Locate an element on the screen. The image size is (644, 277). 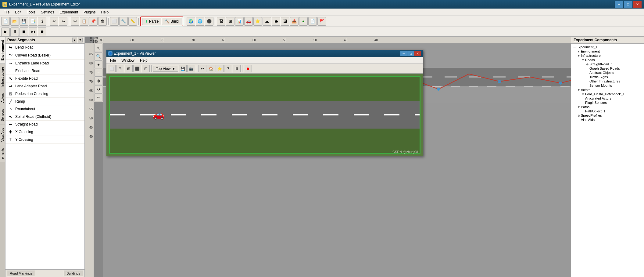
vp-pan-tool: ✥ is located at coordinates (98, 81).